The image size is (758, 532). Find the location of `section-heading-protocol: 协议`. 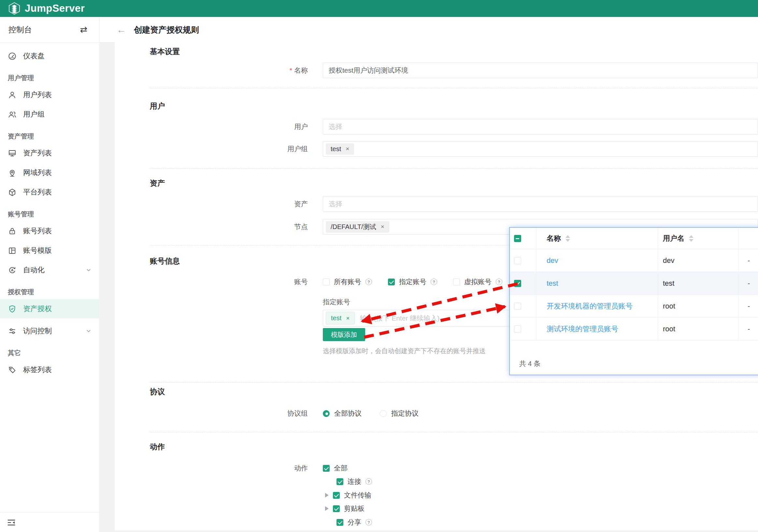

section-heading-protocol: 协议 is located at coordinates (157, 392).